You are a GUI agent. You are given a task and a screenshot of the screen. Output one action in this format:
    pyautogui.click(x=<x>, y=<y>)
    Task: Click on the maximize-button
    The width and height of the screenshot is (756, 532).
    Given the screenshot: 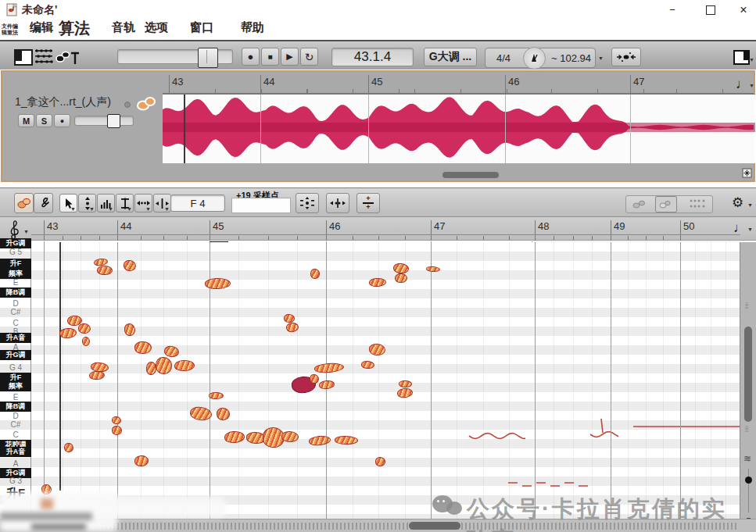 What is the action you would take?
    pyautogui.click(x=710, y=9)
    